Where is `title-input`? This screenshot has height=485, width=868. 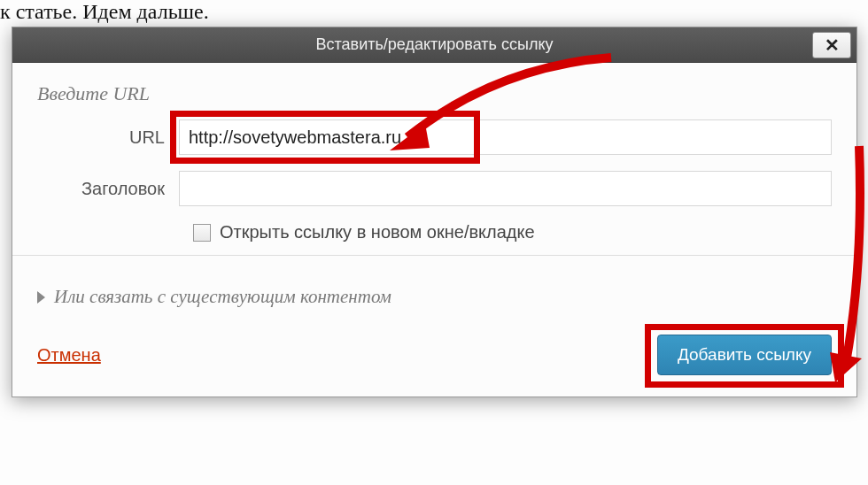 title-input is located at coordinates (505, 189).